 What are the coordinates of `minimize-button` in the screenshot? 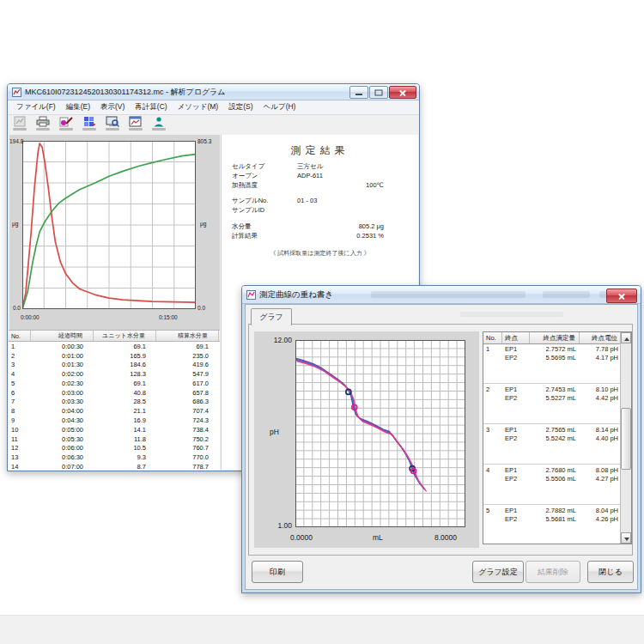 It's located at (359, 93).